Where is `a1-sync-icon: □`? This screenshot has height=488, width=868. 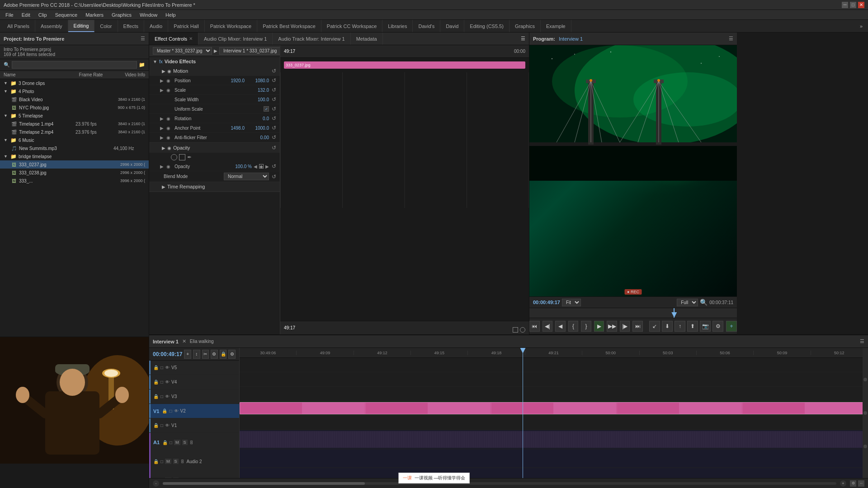 a1-sync-icon: □ is located at coordinates (171, 443).